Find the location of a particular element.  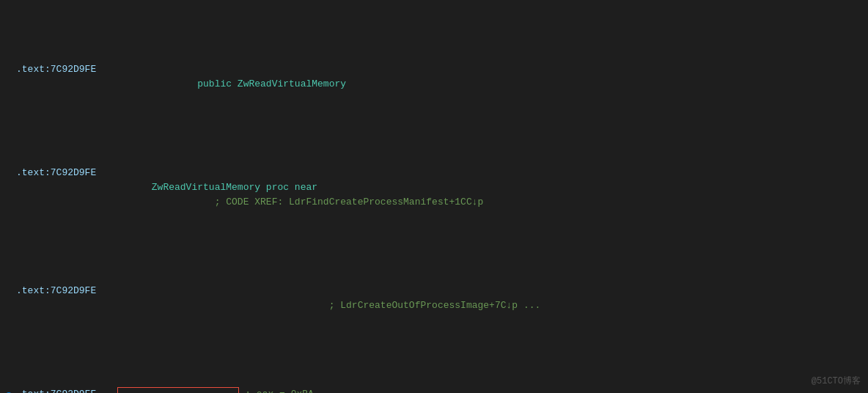

comment: ; CODE XREF: LdrFindCreateProcessManifes… is located at coordinates (317, 202).